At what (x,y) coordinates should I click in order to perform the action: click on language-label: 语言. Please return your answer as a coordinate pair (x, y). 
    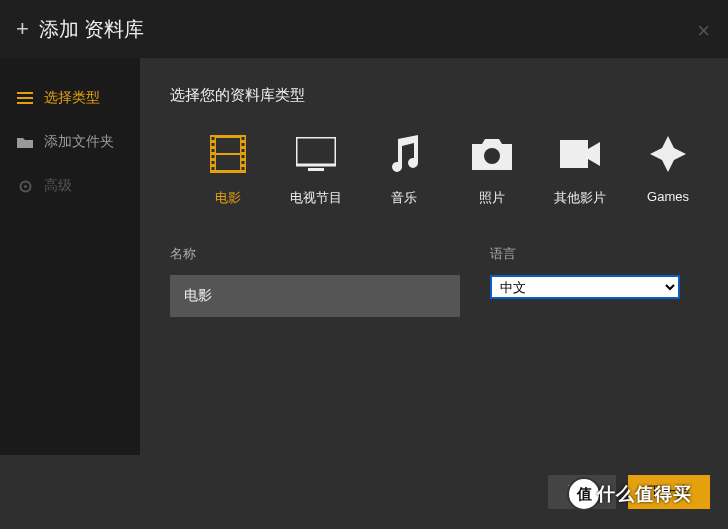
    Looking at the image, I should click on (585, 254).